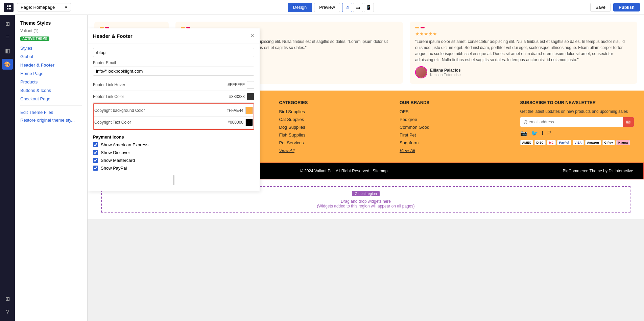 Image resolution: width=644 pixels, height=321 pixels. What do you see at coordinates (7, 299) in the screenshot?
I see `grid-icon-btn: ⊞` at bounding box center [7, 299].